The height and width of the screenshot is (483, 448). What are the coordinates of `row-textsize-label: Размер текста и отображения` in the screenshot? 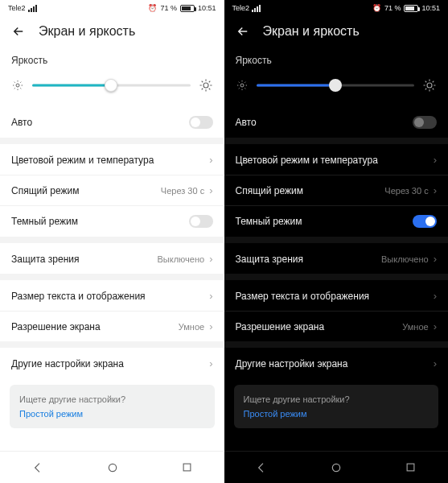 It's located at (110, 296).